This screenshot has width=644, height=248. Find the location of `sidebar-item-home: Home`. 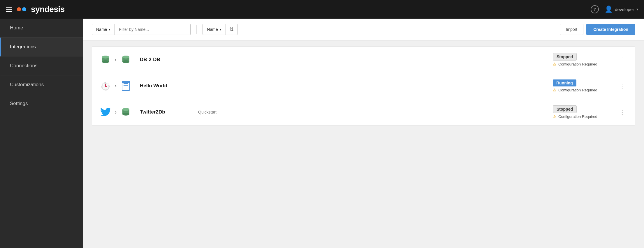

sidebar-item-home: Home is located at coordinates (41, 28).